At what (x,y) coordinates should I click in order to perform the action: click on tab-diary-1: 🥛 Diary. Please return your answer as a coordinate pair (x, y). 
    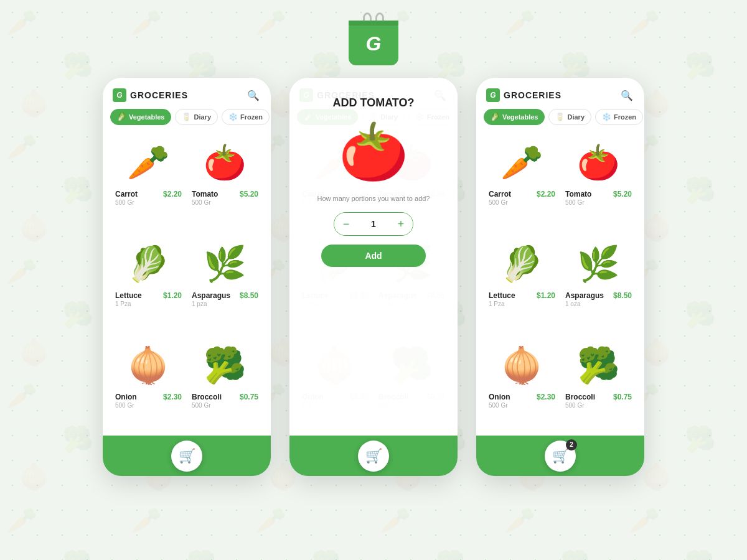
    Looking at the image, I should click on (197, 117).